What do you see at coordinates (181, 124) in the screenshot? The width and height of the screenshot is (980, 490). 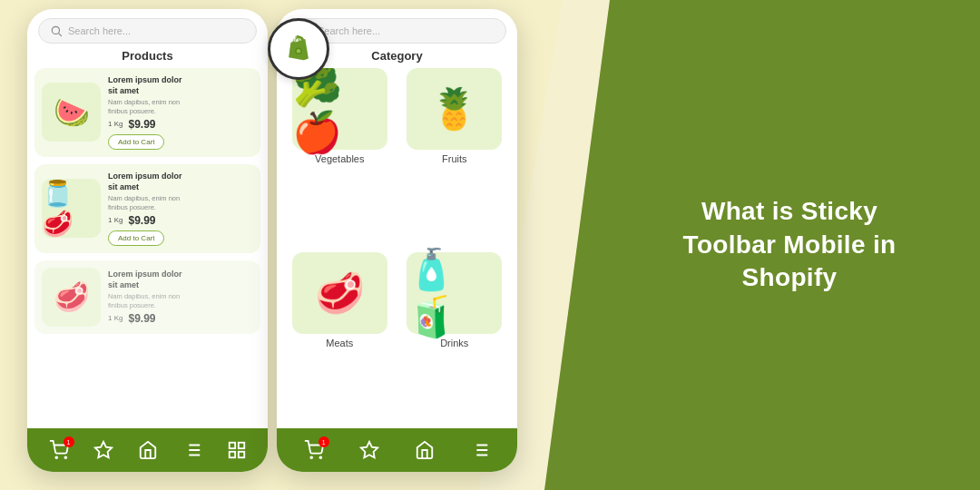 I see `product-price-row-1: 1 Kg $9.99` at bounding box center [181, 124].